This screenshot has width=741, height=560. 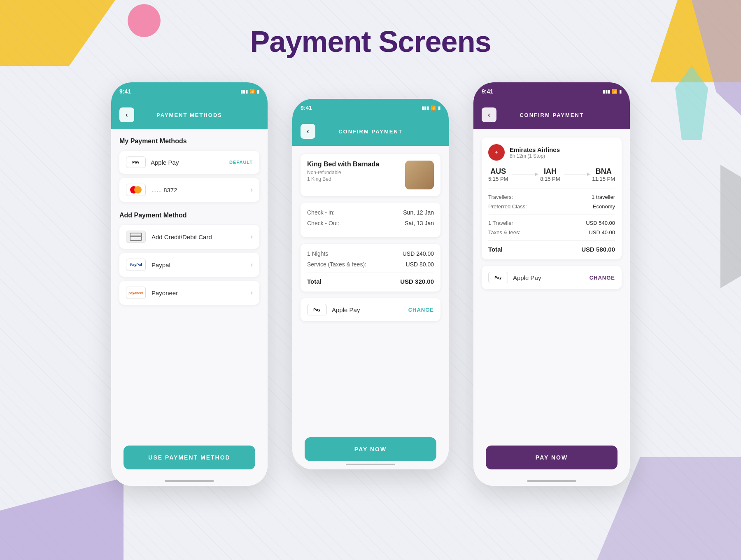 I want to click on pay-now-button-center: PAY NOW, so click(x=370, y=449).